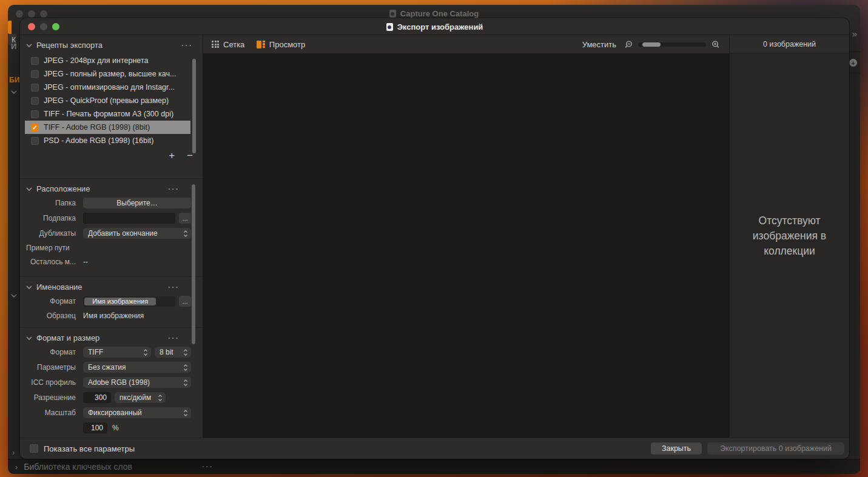 The height and width of the screenshot is (477, 868). What do you see at coordinates (288, 45) in the screenshot?
I see `preview-view-label: Просмотр` at bounding box center [288, 45].